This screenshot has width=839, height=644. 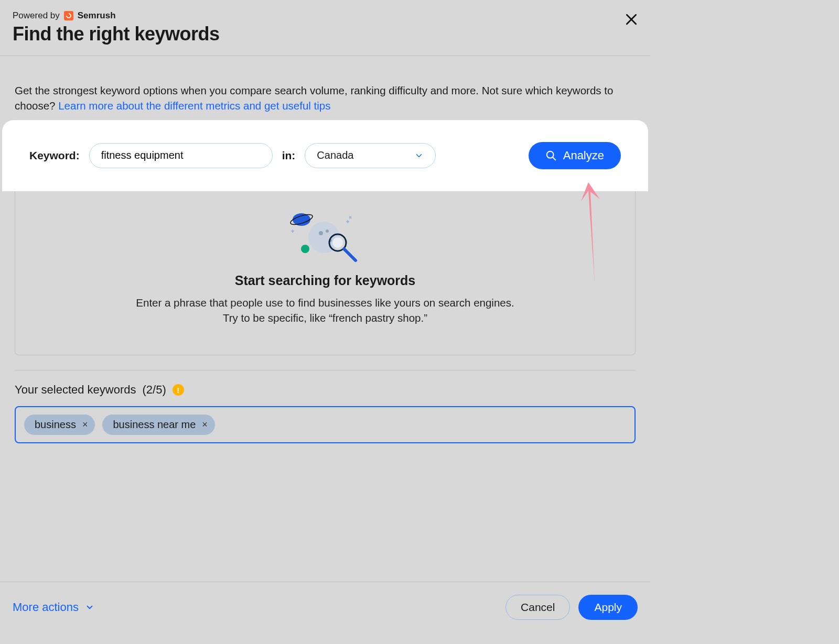 What do you see at coordinates (154, 390) in the screenshot?
I see `selected-keywords-count: (2/5)` at bounding box center [154, 390].